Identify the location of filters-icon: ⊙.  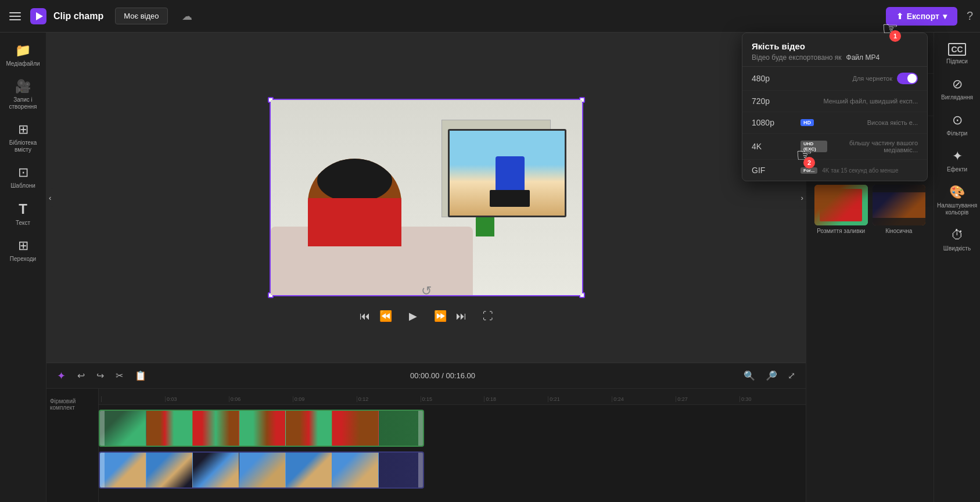
(957, 120).